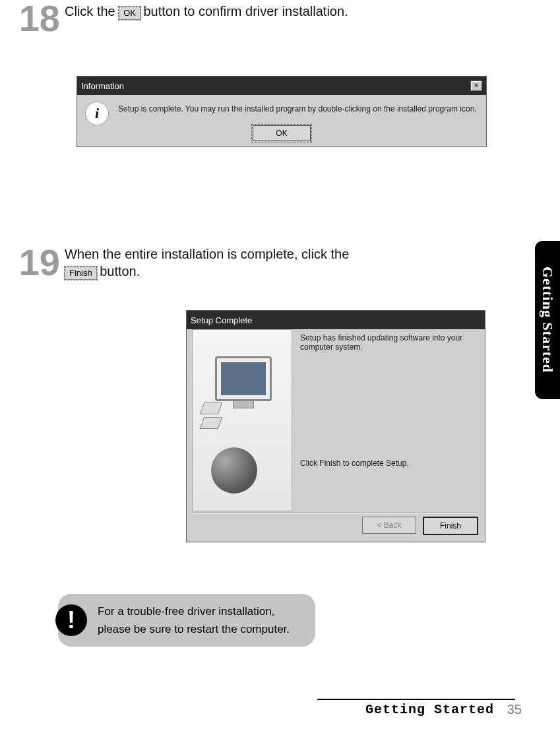 This screenshot has height=737, width=560. I want to click on section-tab: Getting Started, so click(547, 320).